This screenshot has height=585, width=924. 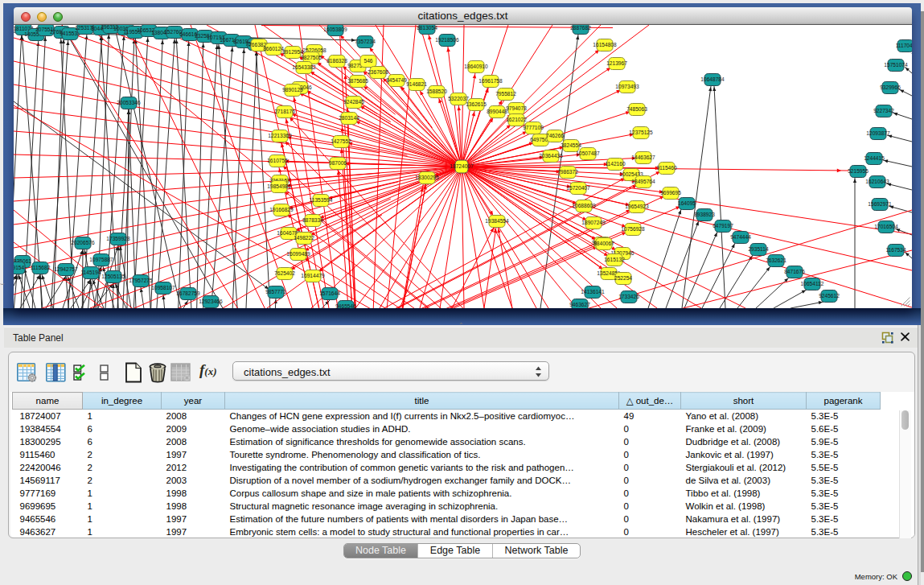 I want to click on svg-text: 15720407, so click(x=578, y=188).